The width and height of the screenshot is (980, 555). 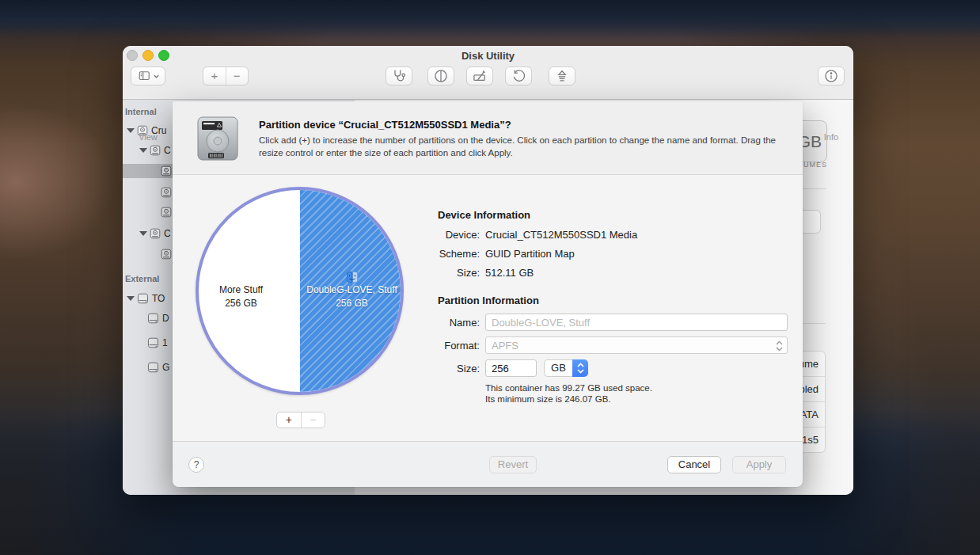 What do you see at coordinates (237, 76) in the screenshot?
I see `remove-volume-button: −` at bounding box center [237, 76].